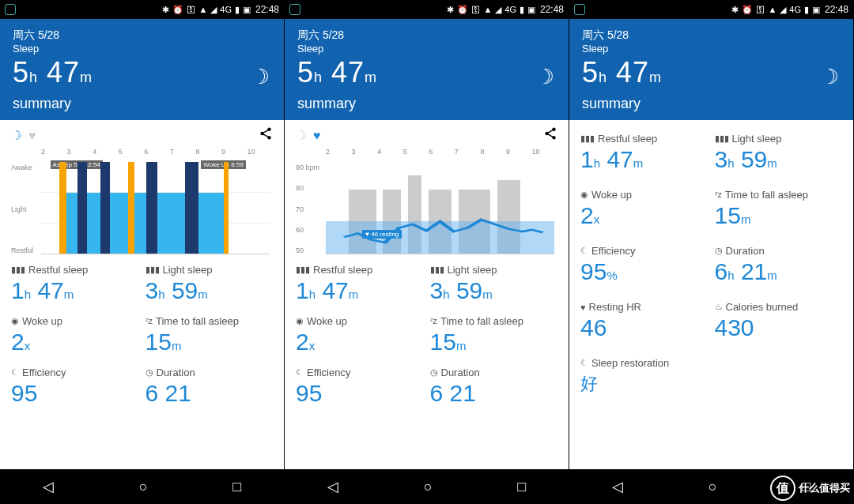 This screenshot has height=504, width=854. What do you see at coordinates (15, 321) in the screenshot?
I see `eye-icon: ◉` at bounding box center [15, 321].